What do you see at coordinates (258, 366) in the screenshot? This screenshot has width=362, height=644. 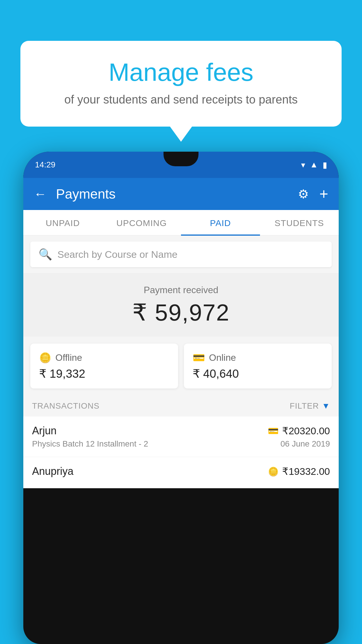 I see `online-card: 💳 Online ₹ 40,640` at bounding box center [258, 366].